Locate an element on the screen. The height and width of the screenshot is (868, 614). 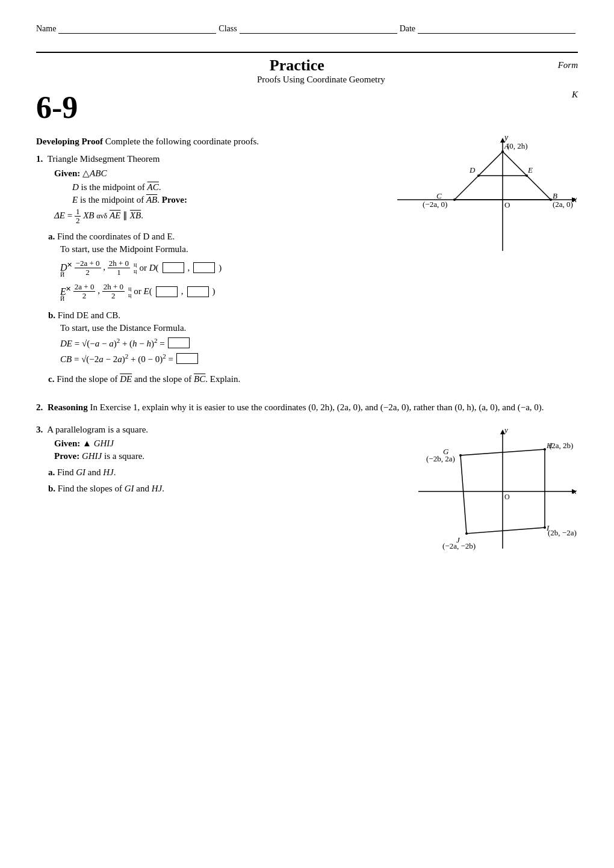
class-label: Class is located at coordinates (228, 29).